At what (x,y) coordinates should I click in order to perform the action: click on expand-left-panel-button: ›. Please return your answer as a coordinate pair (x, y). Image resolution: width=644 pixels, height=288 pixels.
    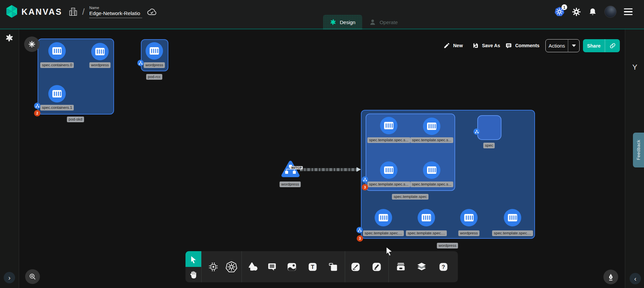
    Looking at the image, I should click on (9, 278).